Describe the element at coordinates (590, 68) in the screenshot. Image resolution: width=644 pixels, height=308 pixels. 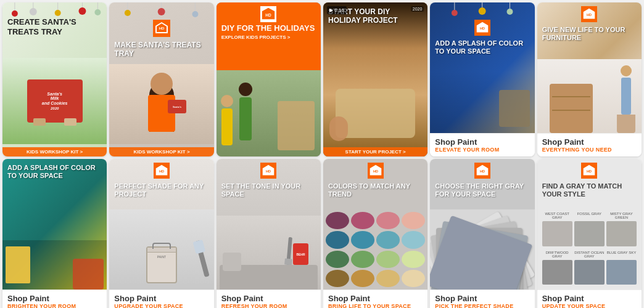
I see `card-image: HD GIVE NEW LIFE TO YOUR FURNITURE` at that location.